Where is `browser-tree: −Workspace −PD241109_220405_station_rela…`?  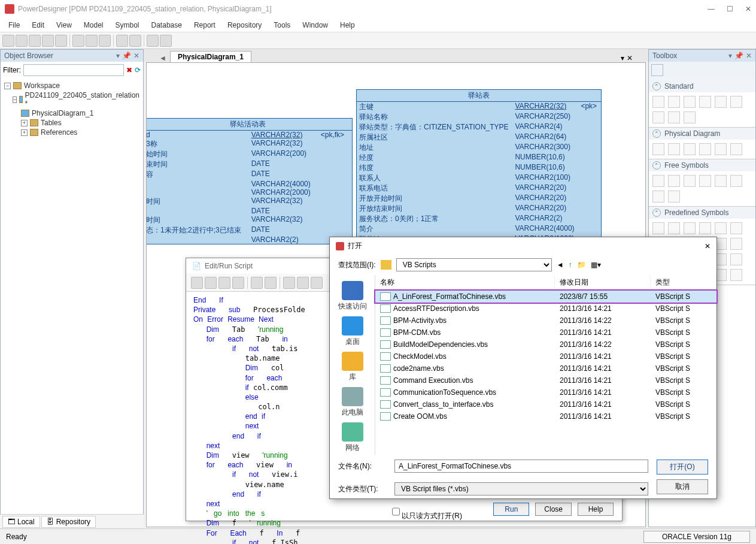 browser-tree: −Workspace −PD241109_220405_station_rela… is located at coordinates (72, 109).